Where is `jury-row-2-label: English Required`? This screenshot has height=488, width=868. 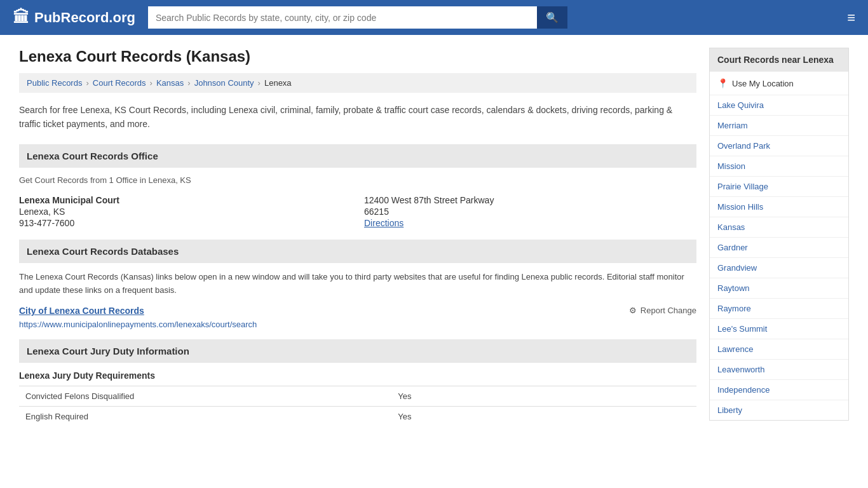 jury-row-2-label: English Required is located at coordinates (205, 417).